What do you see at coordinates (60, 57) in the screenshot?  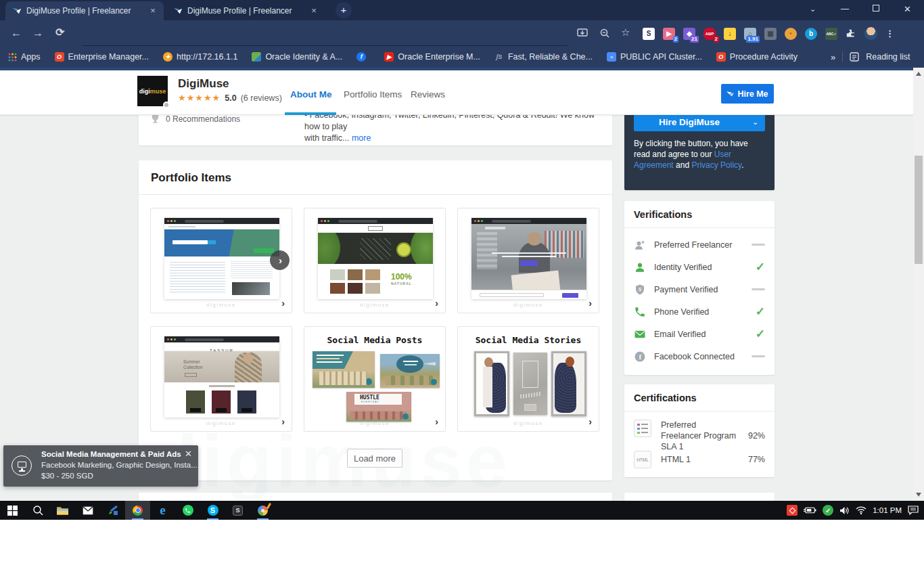 I see `oracle-icon: O` at bounding box center [60, 57].